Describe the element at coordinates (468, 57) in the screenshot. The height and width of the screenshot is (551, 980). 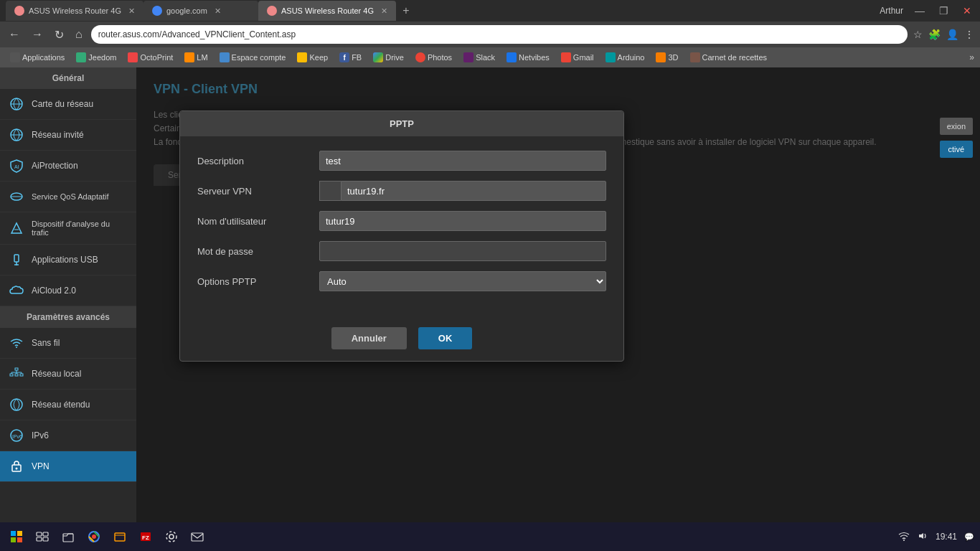
I see `slack-bookmark-icon` at that location.